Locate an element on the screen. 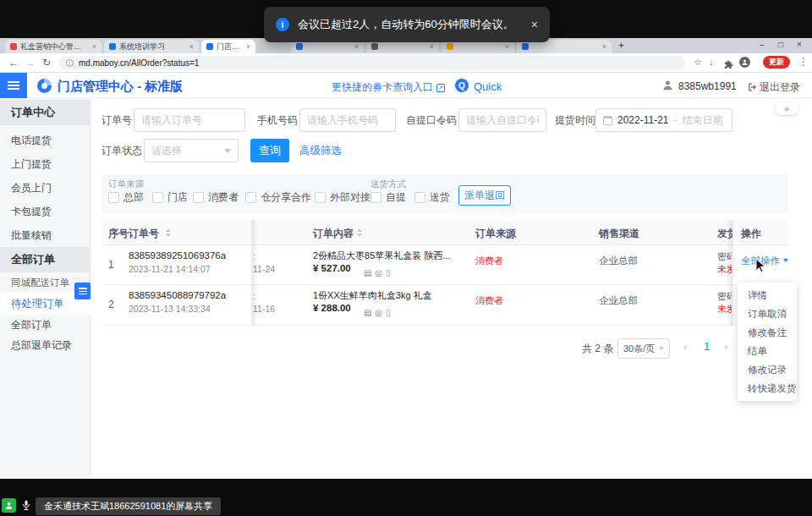 This screenshot has height=516, width=812. url-text: md.maboy.cn/AllOrder?status=1 is located at coordinates (139, 63).